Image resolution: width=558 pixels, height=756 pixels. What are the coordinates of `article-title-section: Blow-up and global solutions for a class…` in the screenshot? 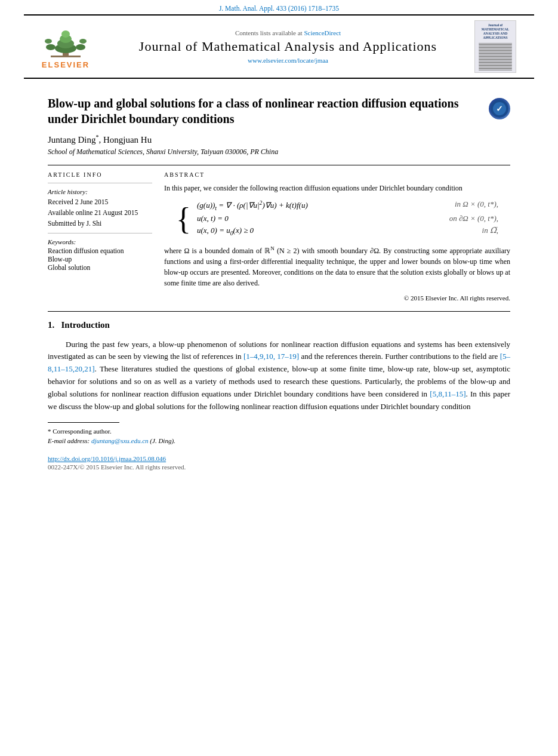 It's located at (279, 111).